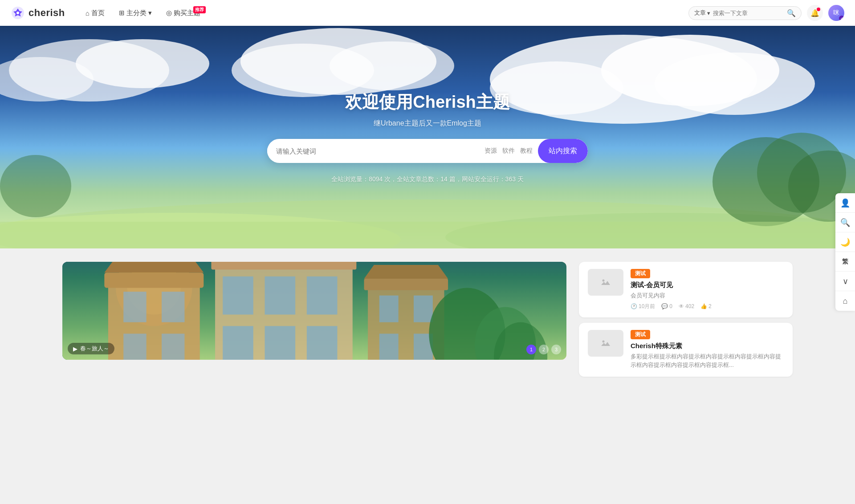 The height and width of the screenshot is (504, 855). What do you see at coordinates (845, 252) in the screenshot?
I see `floating-sidebar: 👤 🔍 🌙 繁 ∨ ⌂` at bounding box center [845, 252].